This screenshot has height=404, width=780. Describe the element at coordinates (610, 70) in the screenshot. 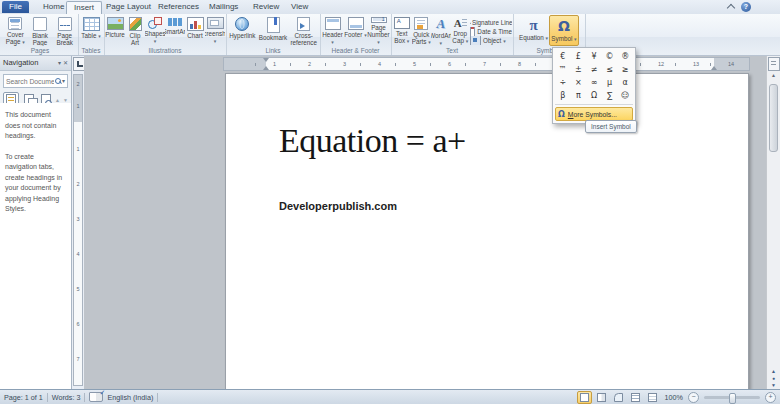

I see `symbol-cell: ≤` at that location.